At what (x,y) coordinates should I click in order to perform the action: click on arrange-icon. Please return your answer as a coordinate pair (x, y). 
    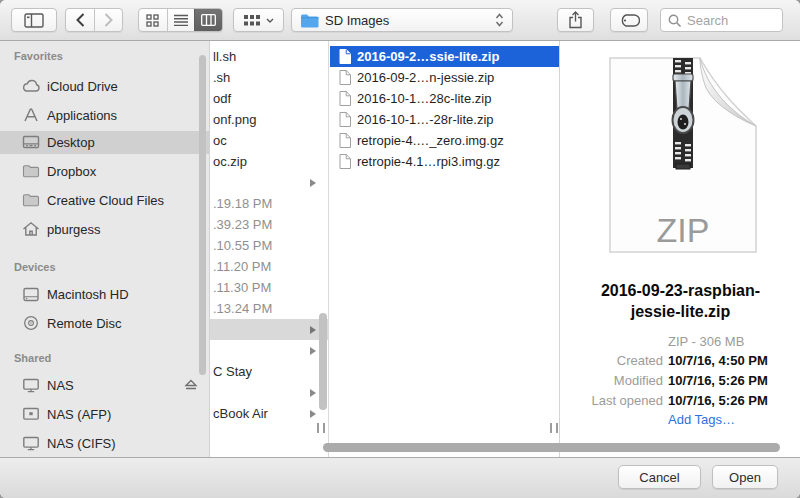
    Looking at the image, I should click on (252, 20).